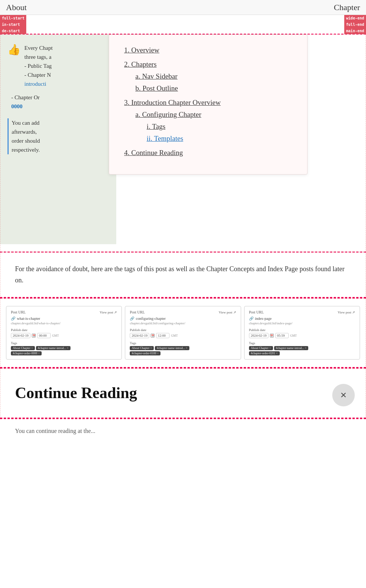  Describe the element at coordinates (38, 57) in the screenshot. I see `left-text-line2: three tags, a` at that location.